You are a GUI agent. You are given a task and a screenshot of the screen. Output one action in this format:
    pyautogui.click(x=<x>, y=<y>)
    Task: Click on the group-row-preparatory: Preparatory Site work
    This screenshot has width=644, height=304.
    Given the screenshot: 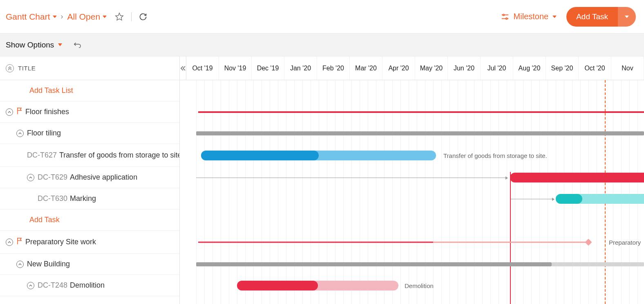 What is the action you would take?
    pyautogui.click(x=90, y=242)
    